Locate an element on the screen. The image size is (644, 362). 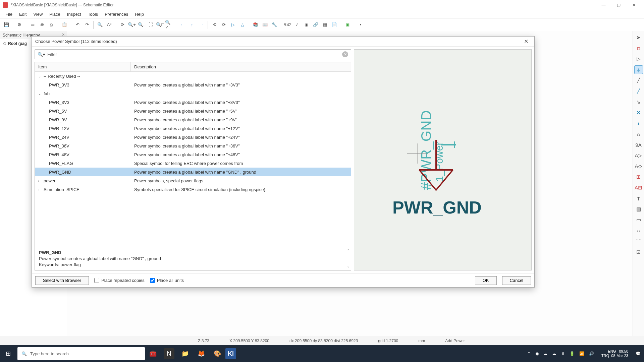
menu-place: Place is located at coordinates (55, 14).